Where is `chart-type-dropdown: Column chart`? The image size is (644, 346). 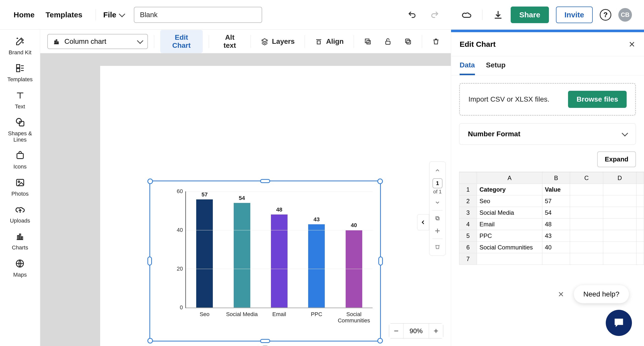
chart-type-dropdown: Column chart is located at coordinates (98, 41).